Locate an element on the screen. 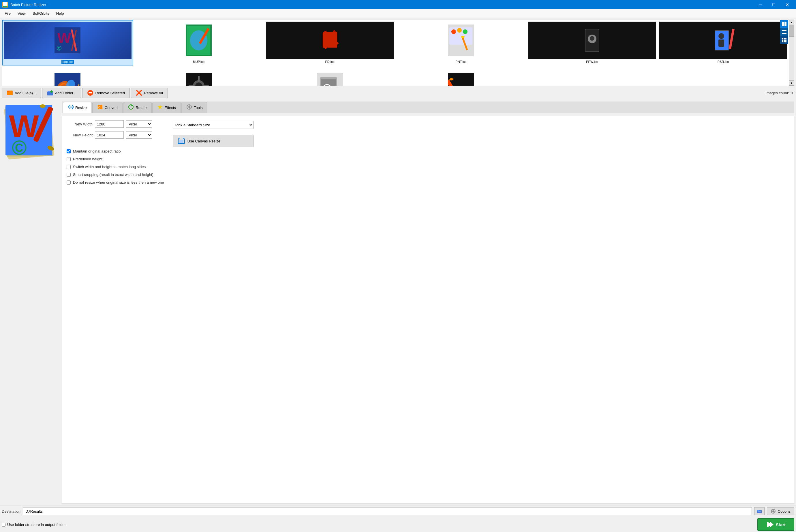  gallery-item-5: PSR.ico is located at coordinates (723, 43).